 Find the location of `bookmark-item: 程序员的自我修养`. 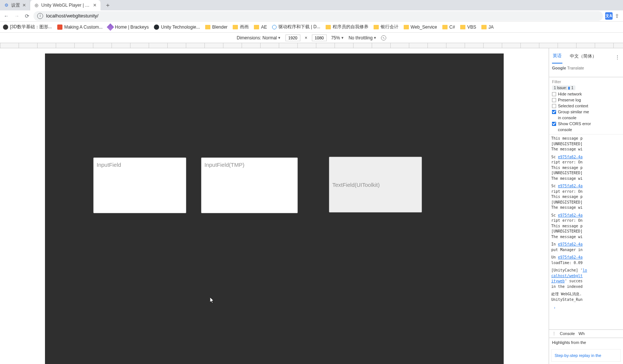

bookmark-item: 程序员的自我修养 is located at coordinates (347, 27).